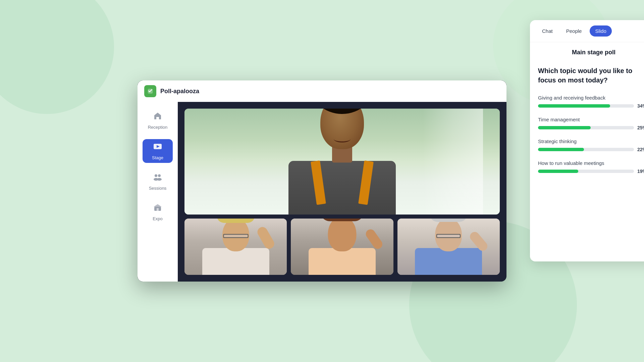 This screenshot has width=644, height=362. What do you see at coordinates (150, 91) in the screenshot?
I see `app-logo` at bounding box center [150, 91].